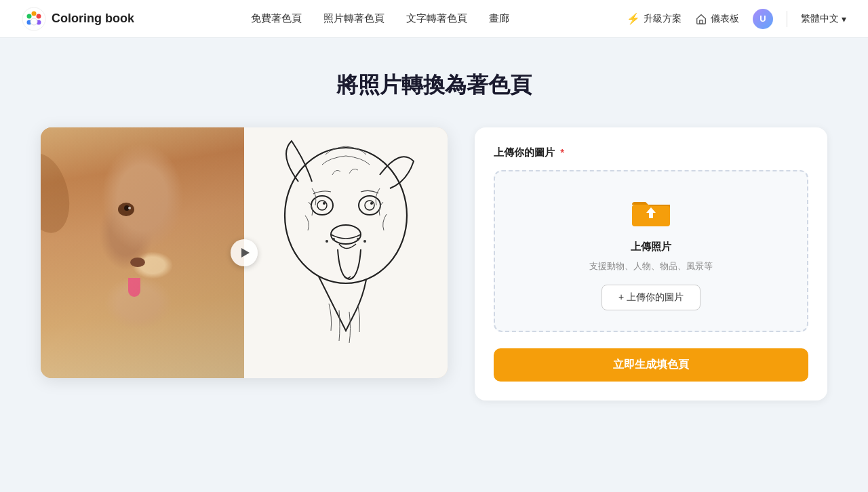  What do you see at coordinates (651, 213) in the screenshot?
I see `folder-upload-icon` at bounding box center [651, 213].